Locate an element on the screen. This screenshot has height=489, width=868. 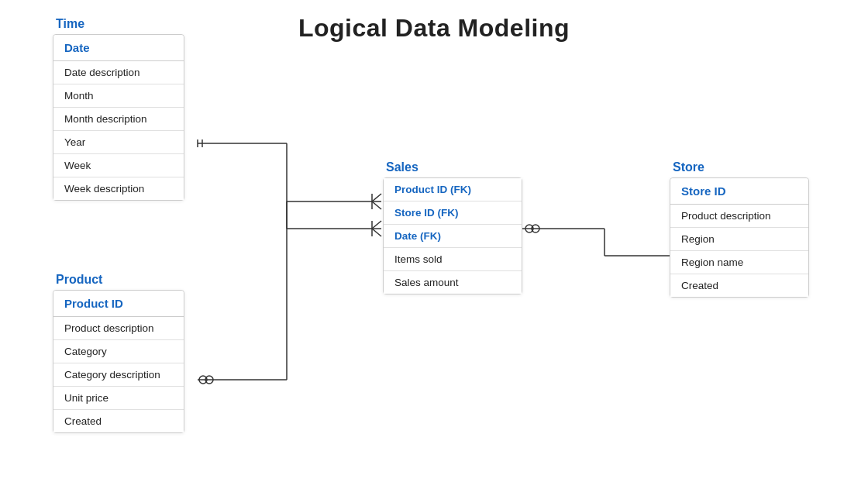
time-row-week-description: Week description is located at coordinates (119, 189).